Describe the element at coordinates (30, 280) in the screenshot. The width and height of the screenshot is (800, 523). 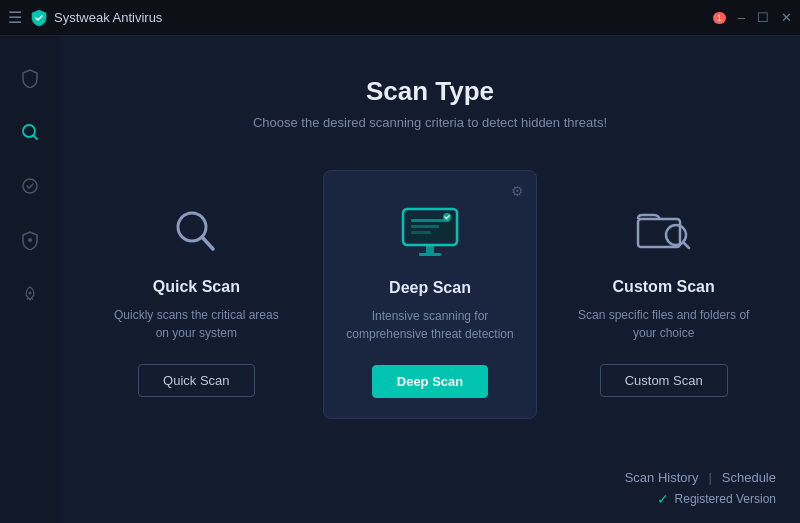
I see `sidebar` at that location.